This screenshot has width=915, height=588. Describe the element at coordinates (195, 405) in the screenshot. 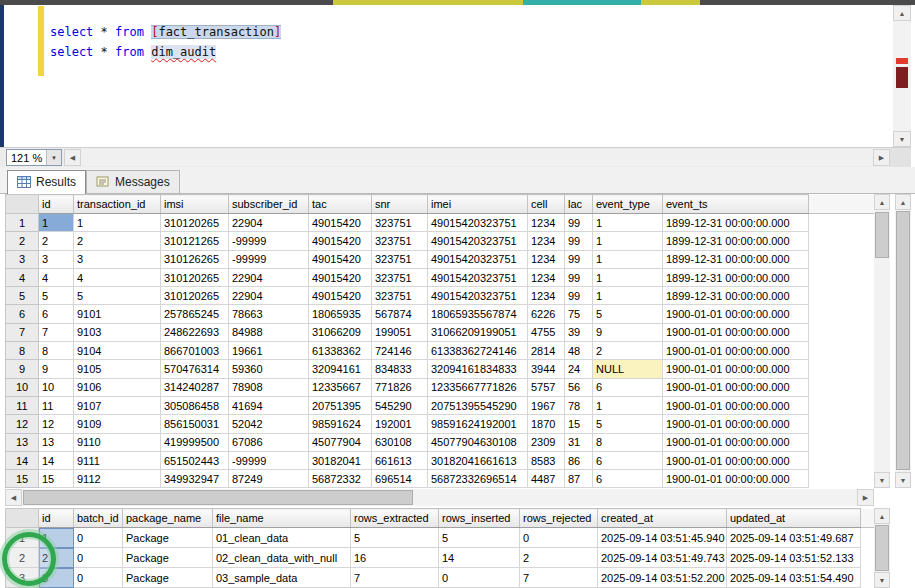

I see `grid-cell: 305086458` at that location.